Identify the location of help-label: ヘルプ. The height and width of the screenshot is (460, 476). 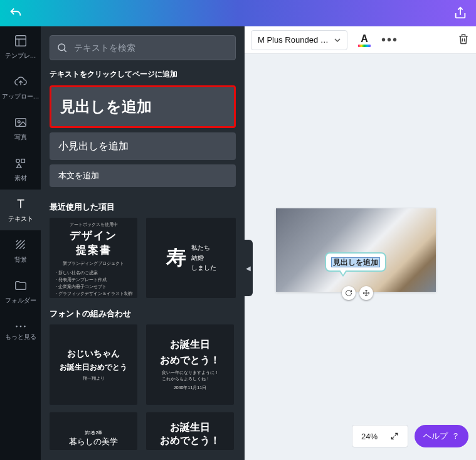
(435, 436).